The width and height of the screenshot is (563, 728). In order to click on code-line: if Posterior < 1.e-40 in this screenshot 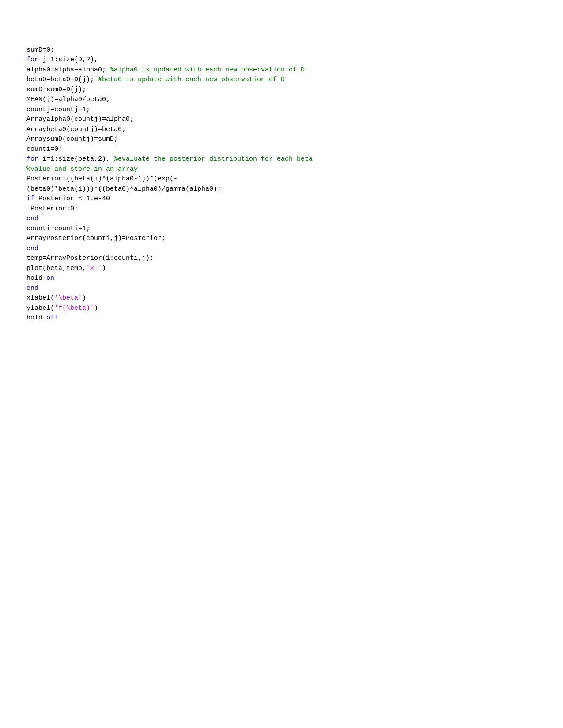, I will do `click(282, 199)`.